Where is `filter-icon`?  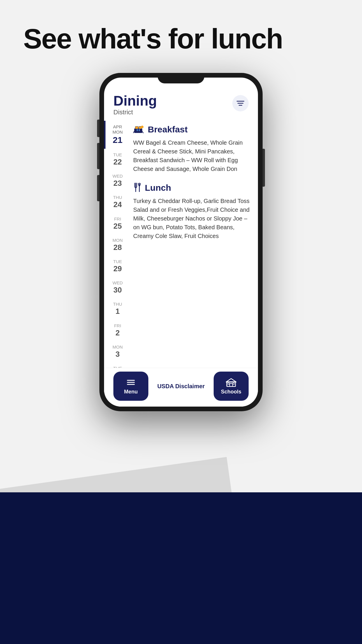 filter-icon is located at coordinates (240, 103).